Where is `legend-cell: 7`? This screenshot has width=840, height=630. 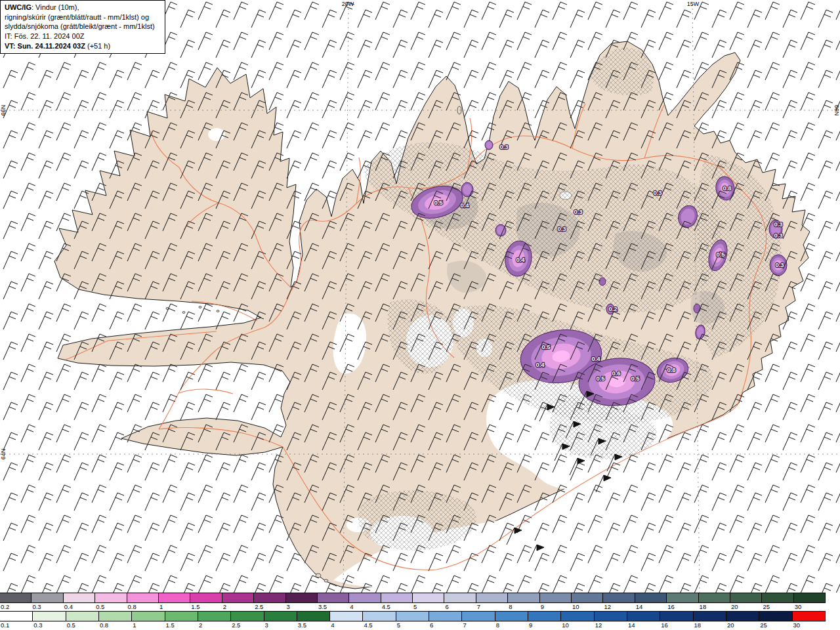 legend-cell: 7 is located at coordinates (478, 620).